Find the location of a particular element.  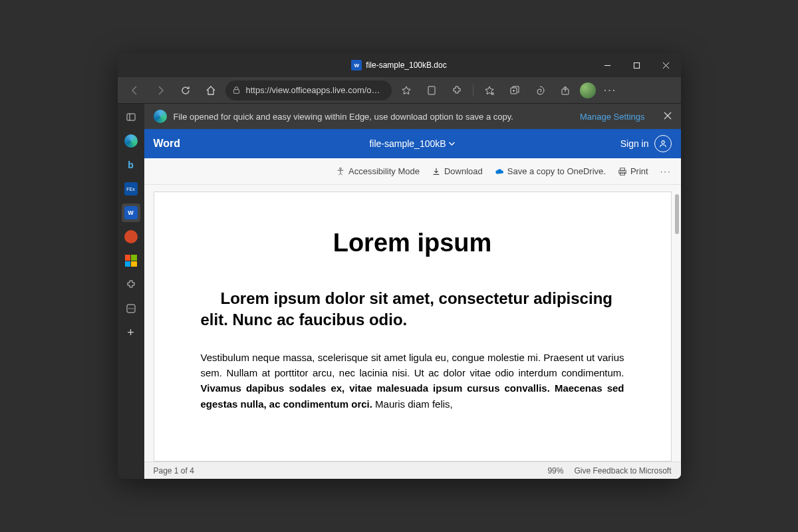

vertical-tabs-sidebar: b FEx W + is located at coordinates (131, 291).